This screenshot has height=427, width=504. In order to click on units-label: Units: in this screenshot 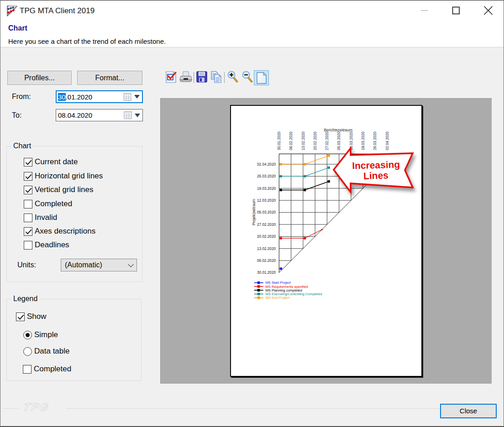, I will do `click(26, 265)`.